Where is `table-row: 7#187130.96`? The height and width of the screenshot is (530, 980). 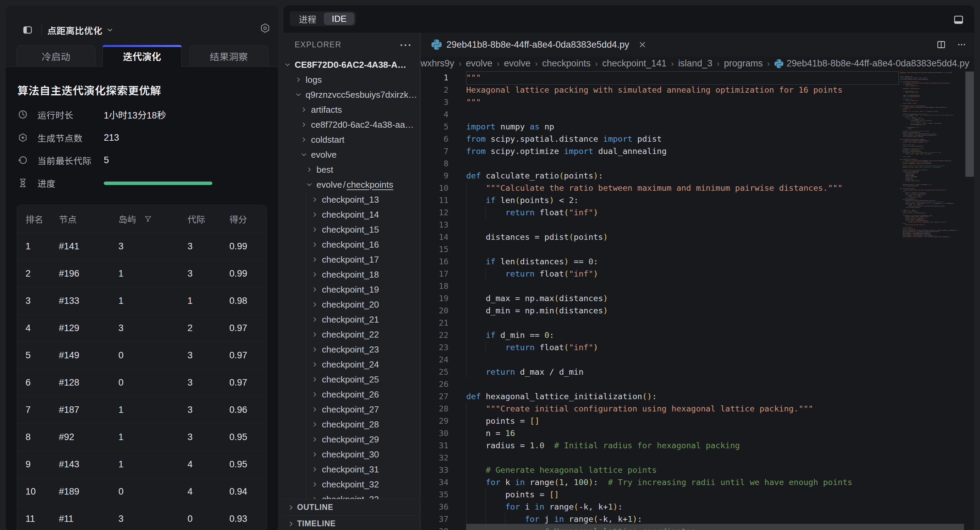
table-row: 7#187130.96 is located at coordinates (142, 410).